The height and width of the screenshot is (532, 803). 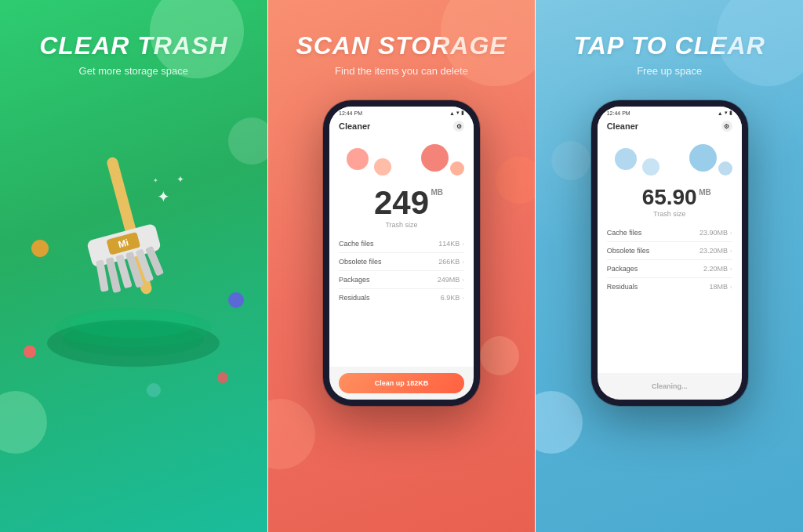 I want to click on cache-value-clear: 23.90MB ›, so click(x=716, y=233).